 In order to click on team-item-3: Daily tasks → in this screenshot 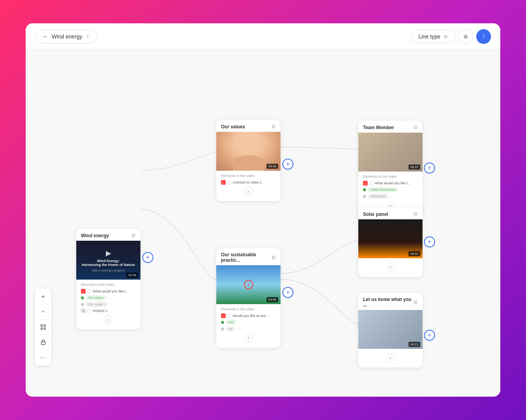, I will do `click(391, 196)`.